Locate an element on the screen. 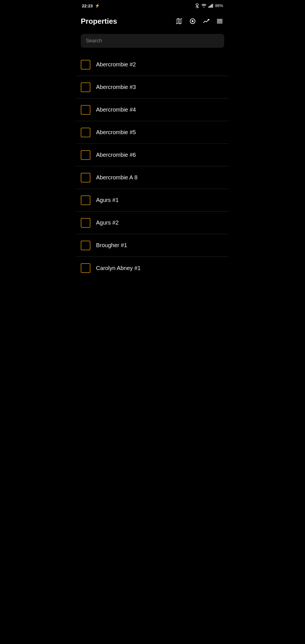 This screenshot has height=644, width=305. search-container is located at coordinates (152, 42).